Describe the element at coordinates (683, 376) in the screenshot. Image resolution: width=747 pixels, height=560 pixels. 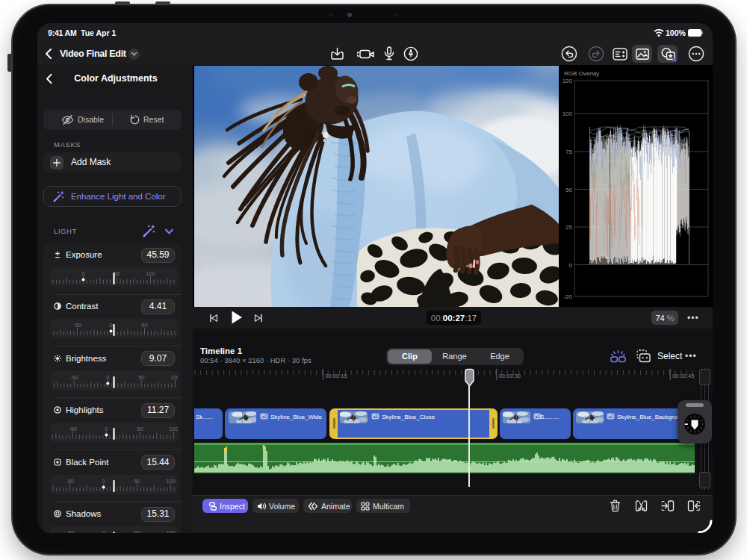
I see `svg-text: 00:00:45` at that location.